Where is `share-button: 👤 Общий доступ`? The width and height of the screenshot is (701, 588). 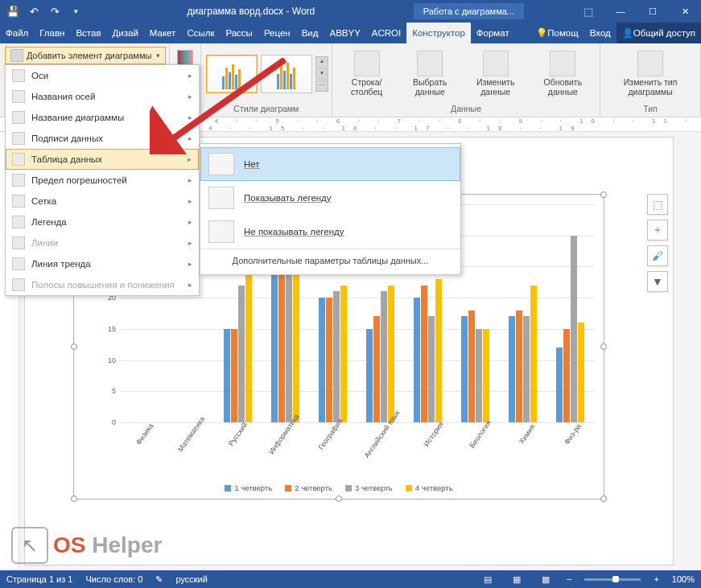 share-button: 👤 Общий доступ is located at coordinates (658, 33).